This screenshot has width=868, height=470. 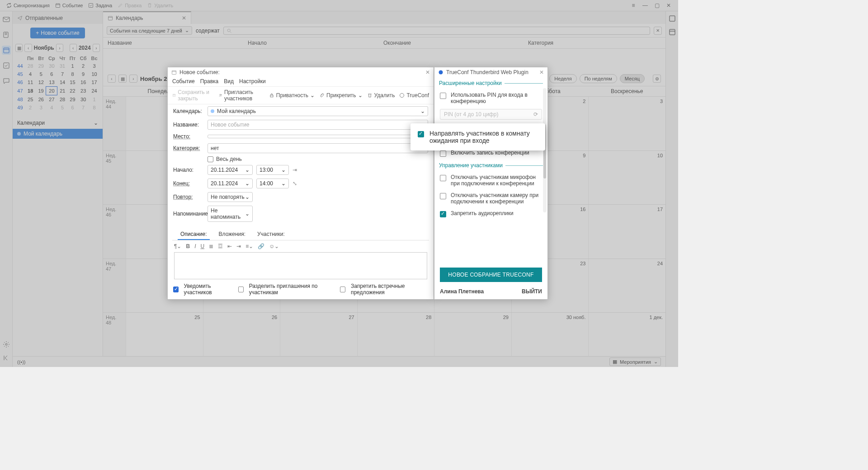 What do you see at coordinates (273, 183) in the screenshot?
I see `end-time: 14:00⌄` at bounding box center [273, 183].